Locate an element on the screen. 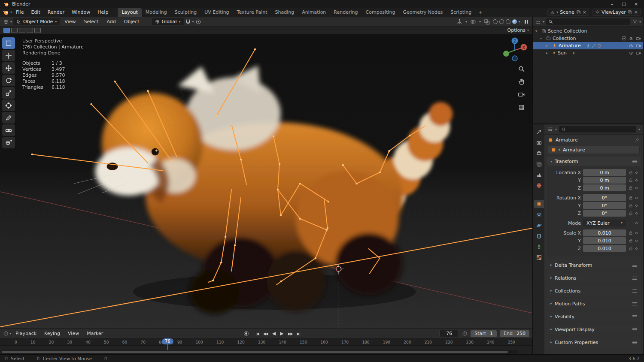 This screenshot has width=644, height=362. section-visibility: ▸Visibility is located at coordinates (594, 317).